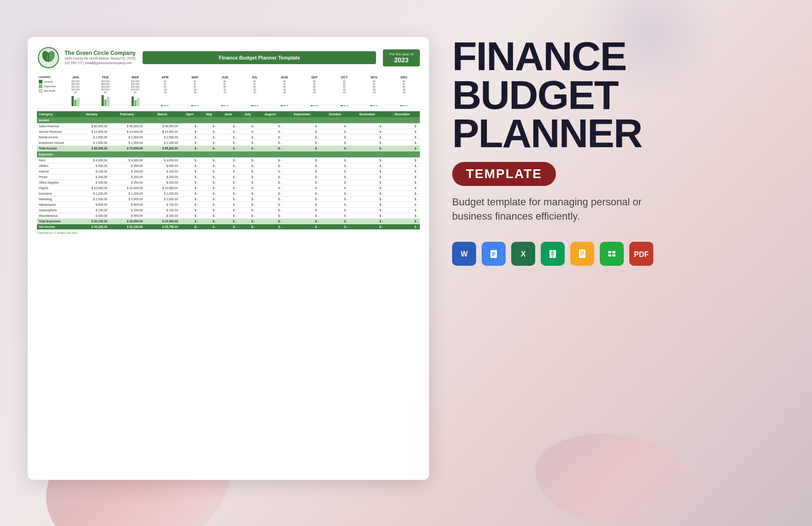 Image resolution: width=812 pixels, height=526 pixels. Describe the element at coordinates (100, 53) in the screenshot. I see `company-name: The Green Circle Company` at that location.